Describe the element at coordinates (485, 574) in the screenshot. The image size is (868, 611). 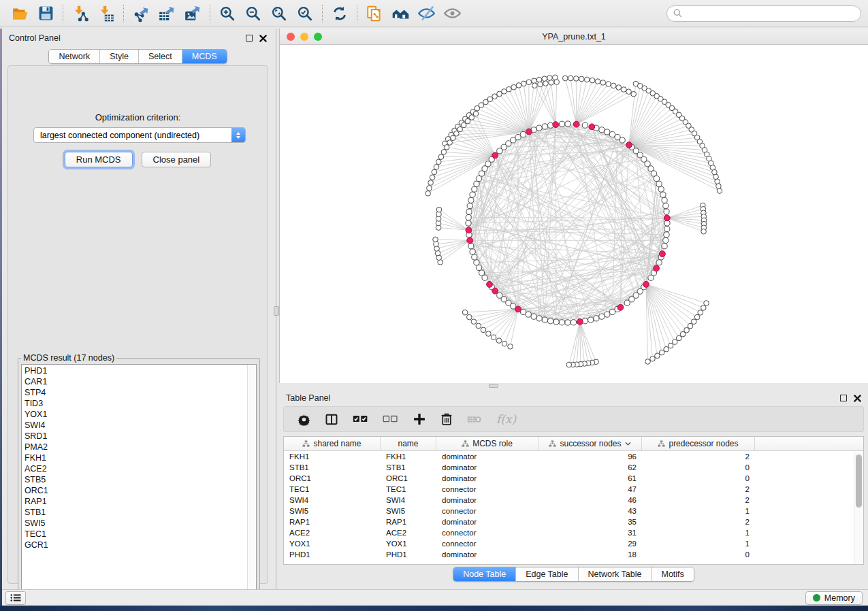
I see `tab-node-table: Node Table` at that location.